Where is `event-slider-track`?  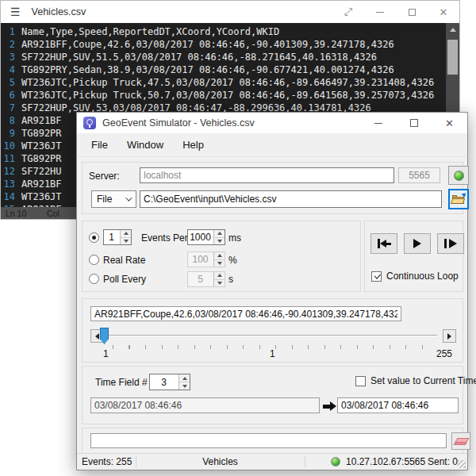
event-slider-track is located at coordinates (273, 336).